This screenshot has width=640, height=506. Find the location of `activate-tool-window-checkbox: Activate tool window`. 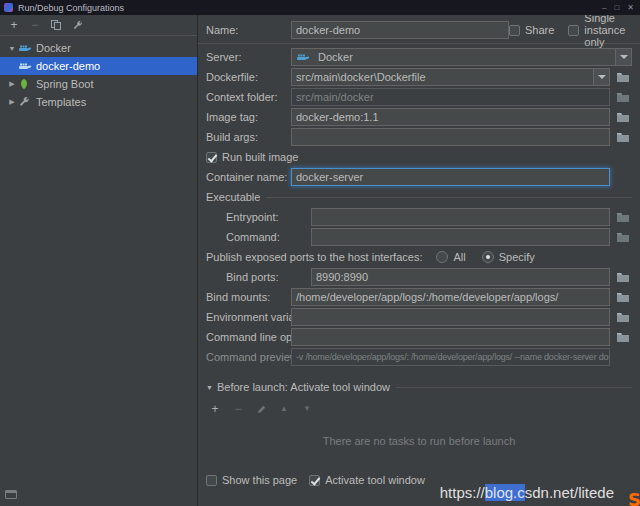

activate-tool-window-checkbox: Activate tool window is located at coordinates (367, 480).